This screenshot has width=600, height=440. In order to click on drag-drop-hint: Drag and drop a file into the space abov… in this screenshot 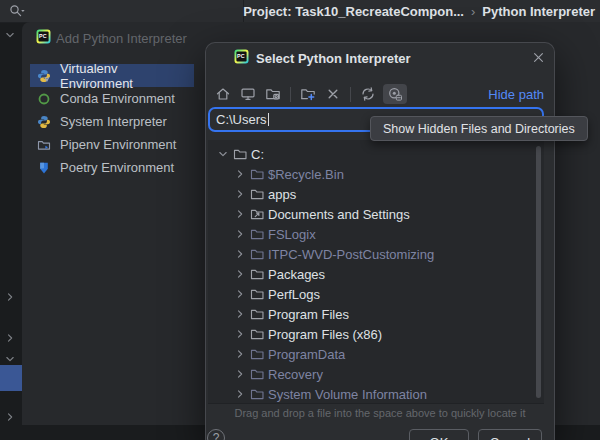, I will do `click(380, 413)`.